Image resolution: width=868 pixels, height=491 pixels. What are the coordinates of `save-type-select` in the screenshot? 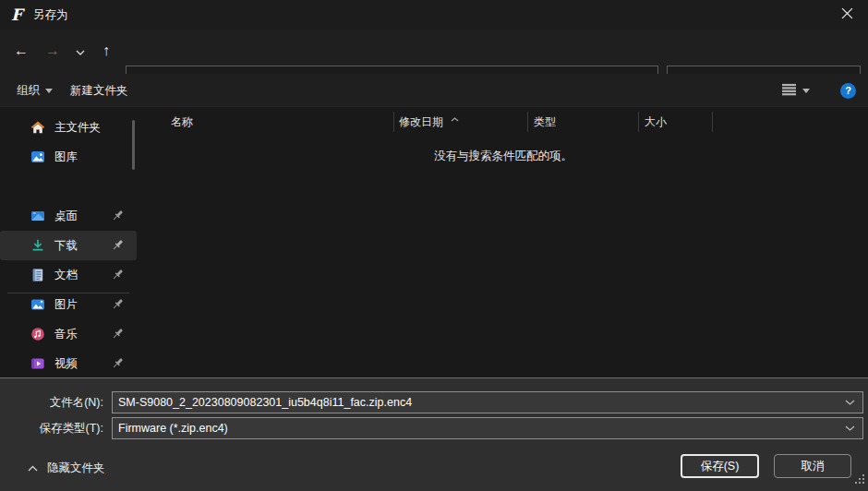 It's located at (478, 428).